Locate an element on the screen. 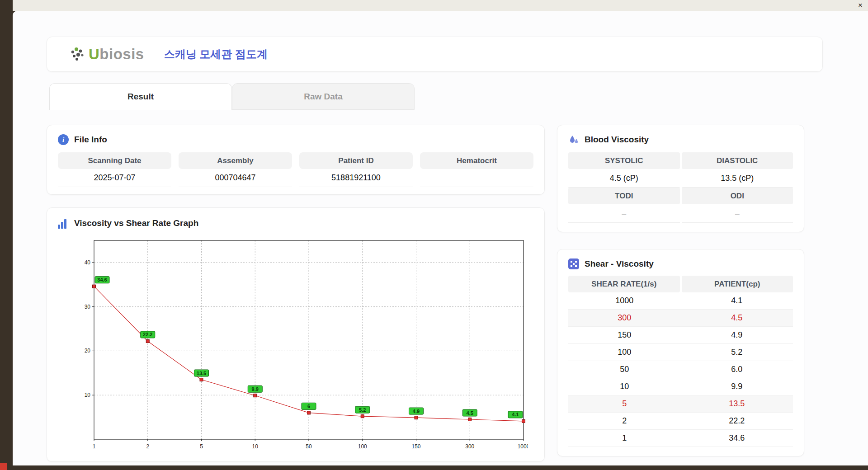 The height and width of the screenshot is (470, 868). svg-text: 5 is located at coordinates (202, 446).